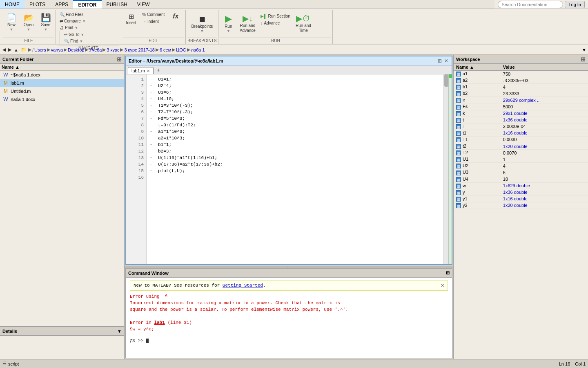 The image size is (588, 368). I want to click on file-item-lab1m: M lab1.m, so click(62, 83).